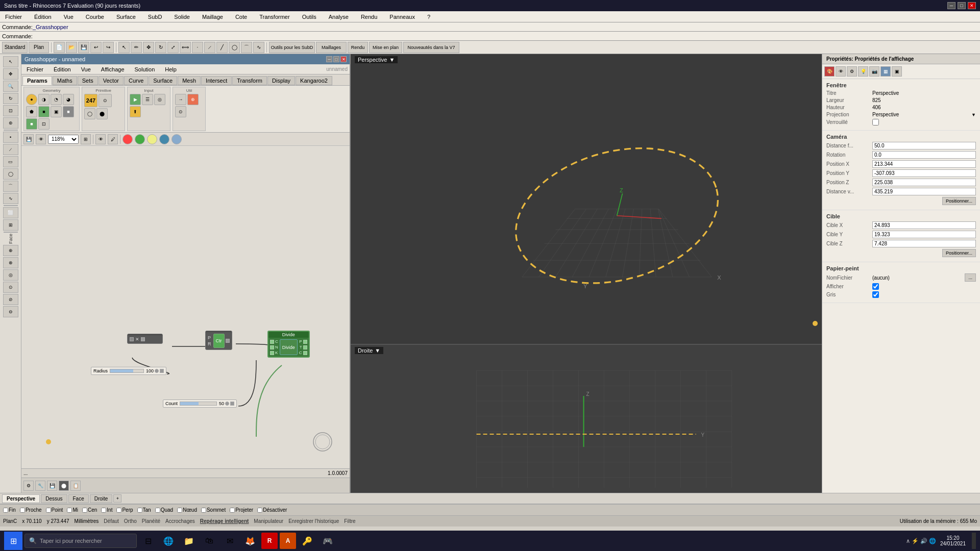 This screenshot has height=551, width=980. What do you see at coordinates (11, 98) in the screenshot?
I see `tool-rotate-view: ↻` at bounding box center [11, 98].